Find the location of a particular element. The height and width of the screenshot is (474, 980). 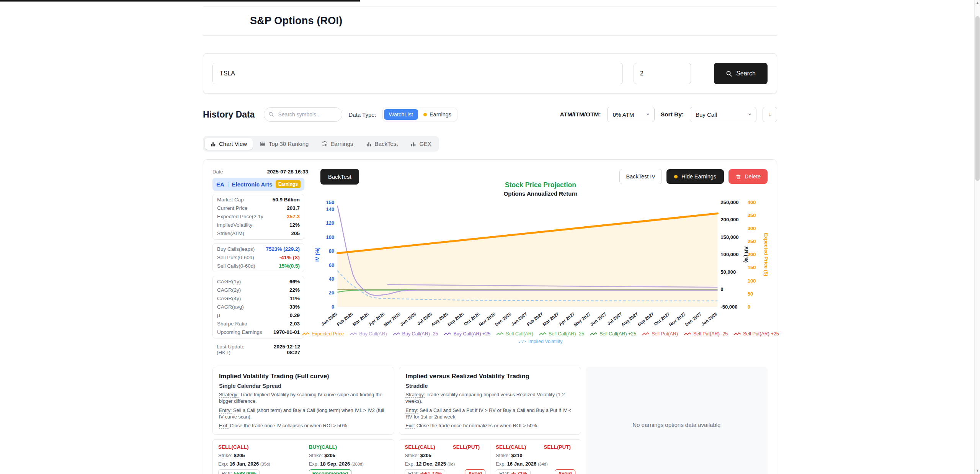

stat-row: μ0.29 is located at coordinates (258, 315).